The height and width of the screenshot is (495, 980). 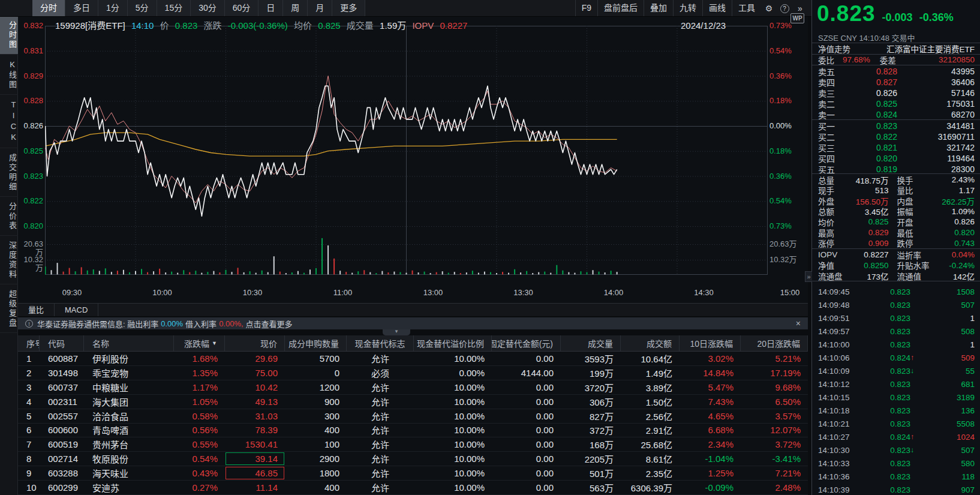 What do you see at coordinates (831, 148) in the screenshot?
I see `book-label: 买三` at bounding box center [831, 148].